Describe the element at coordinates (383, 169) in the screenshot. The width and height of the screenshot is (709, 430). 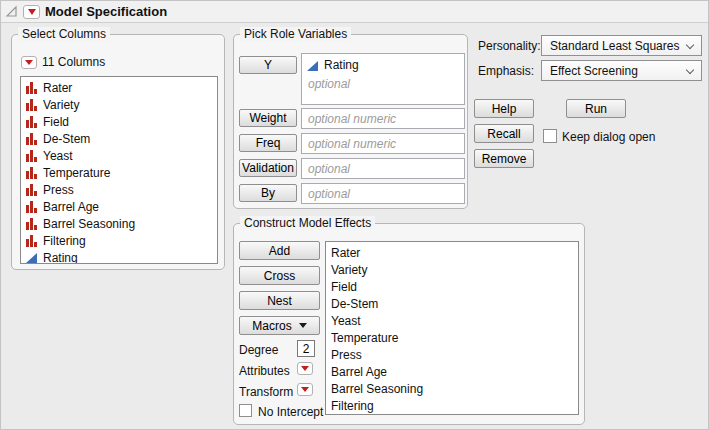
I see `validation-role-placeholder: optional` at that location.